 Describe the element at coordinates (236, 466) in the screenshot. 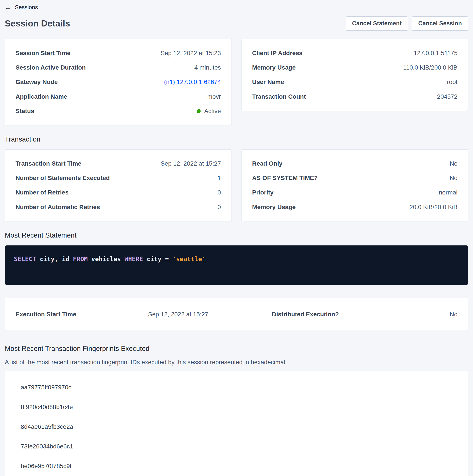

I see `fingerprint-id: be06e9570f785c9f` at that location.